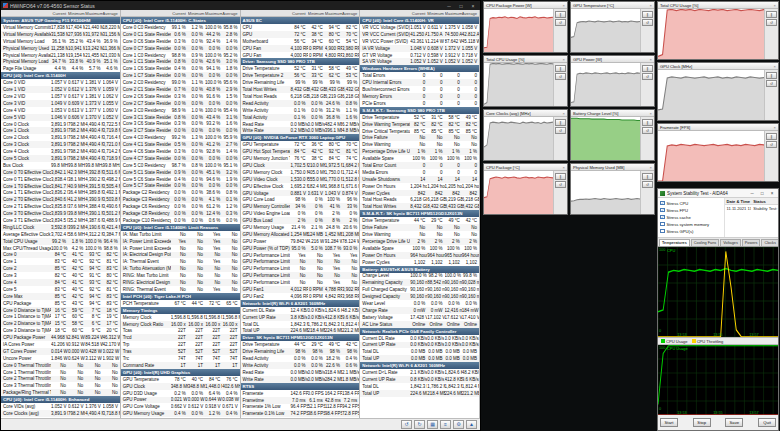 The image size is (780, 431). What do you see at coordinates (300, 234) in the screenshot?
I see `sensor-row: GPU Memory Allocated1,254 MB124 MB1,452 …` at bounding box center [300, 234].